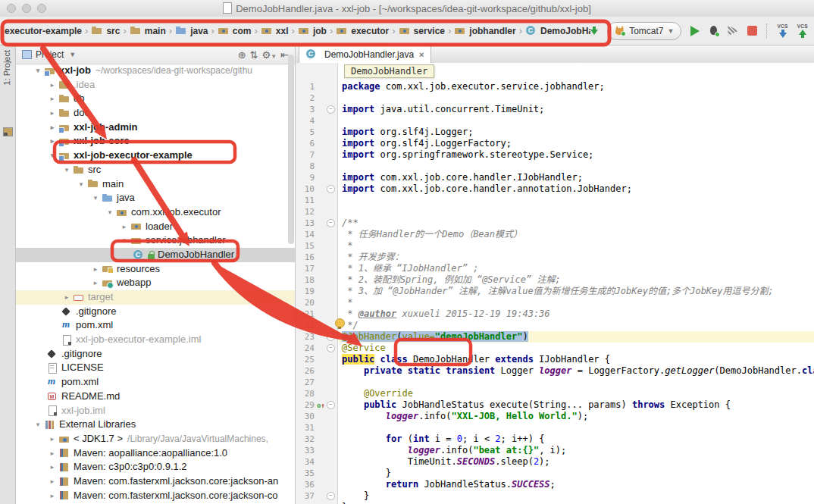  Describe the element at coordinates (7, 67) in the screenshot. I see `project-tool-window-button: 1: Project` at that location.